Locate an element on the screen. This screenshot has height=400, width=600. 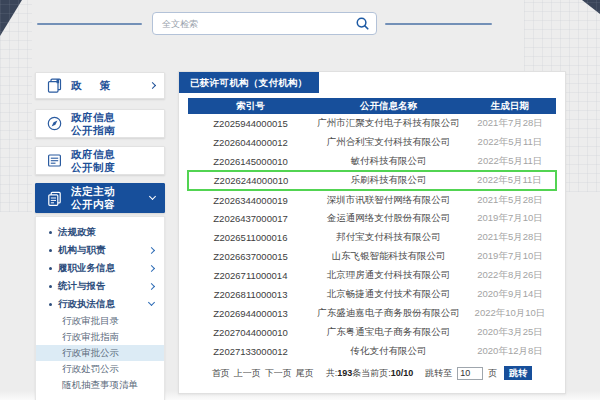
submenu-item-label: 行政审批公示 is located at coordinates (90, 354).